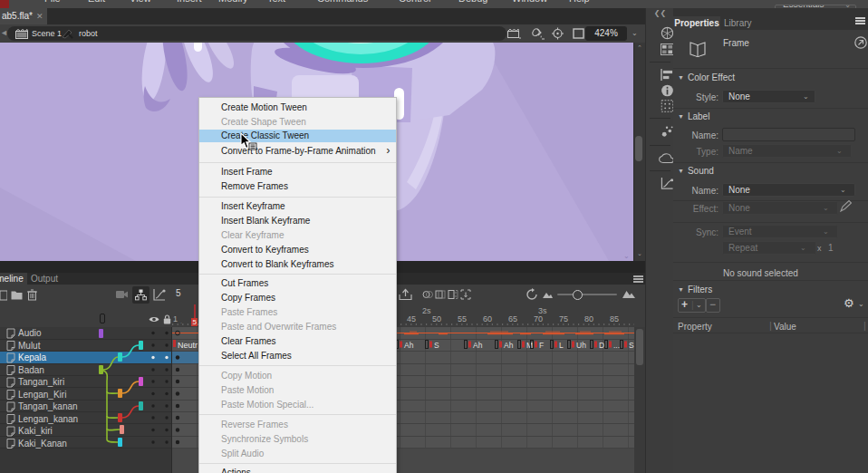  What do you see at coordinates (616, 345) in the screenshot?
I see `svg-text:...: ...` at bounding box center [616, 345].